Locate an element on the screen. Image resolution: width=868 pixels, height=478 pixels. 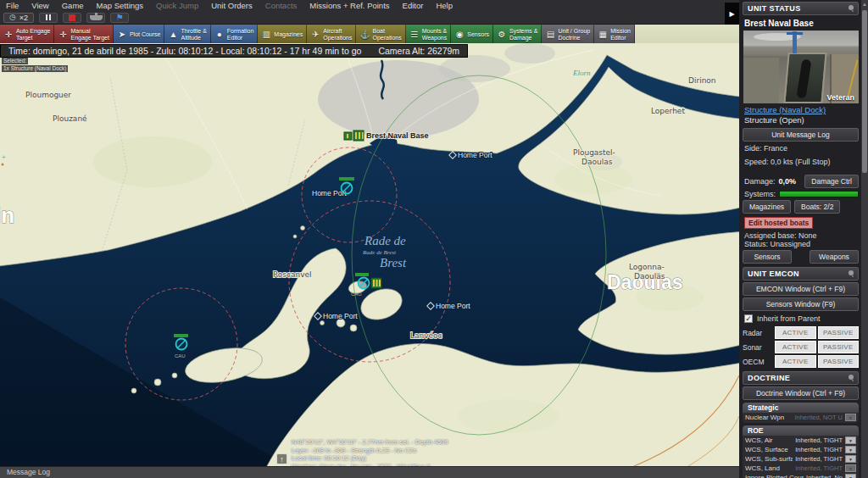
camera-follow-icon: ↑ is located at coordinates (281, 459).